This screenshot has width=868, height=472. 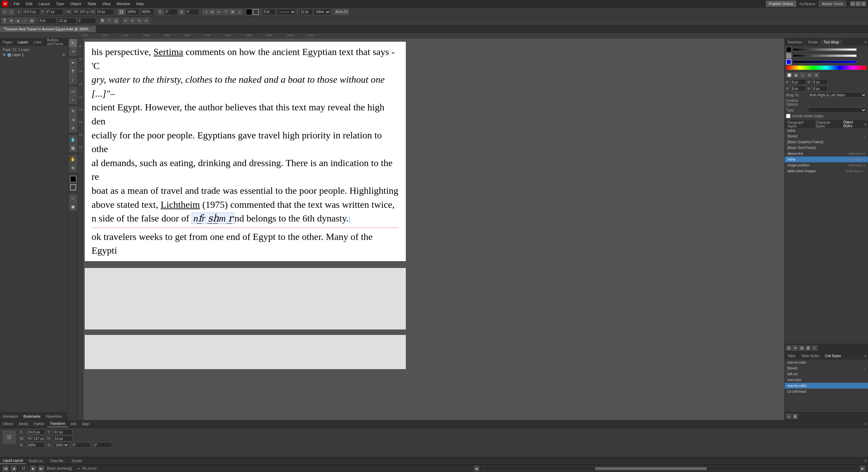 What do you see at coordinates (92, 4) in the screenshot?
I see `menu-table: Table` at bounding box center [92, 4].